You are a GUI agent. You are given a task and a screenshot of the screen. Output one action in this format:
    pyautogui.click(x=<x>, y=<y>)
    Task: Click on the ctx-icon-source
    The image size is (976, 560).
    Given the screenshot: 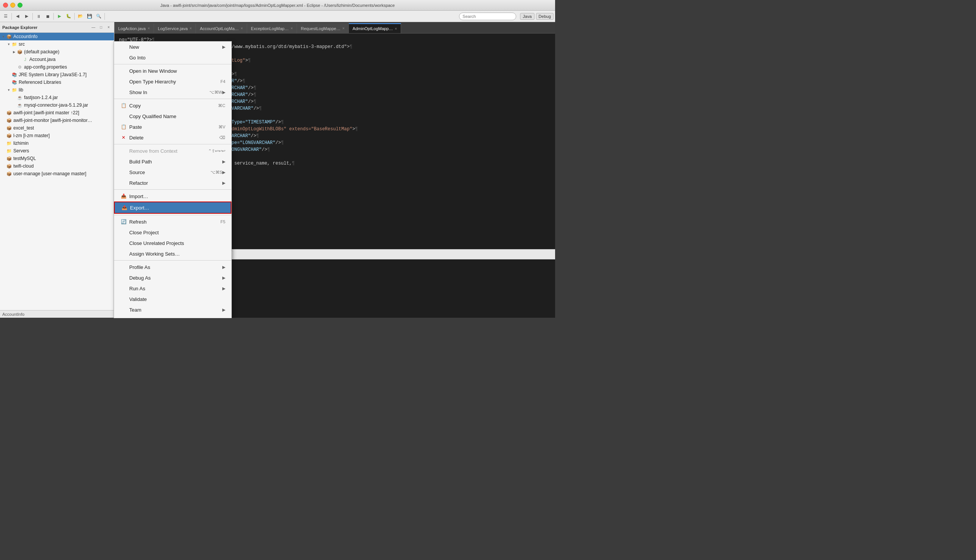 What is the action you would take?
    pyautogui.click(x=124, y=172)
    